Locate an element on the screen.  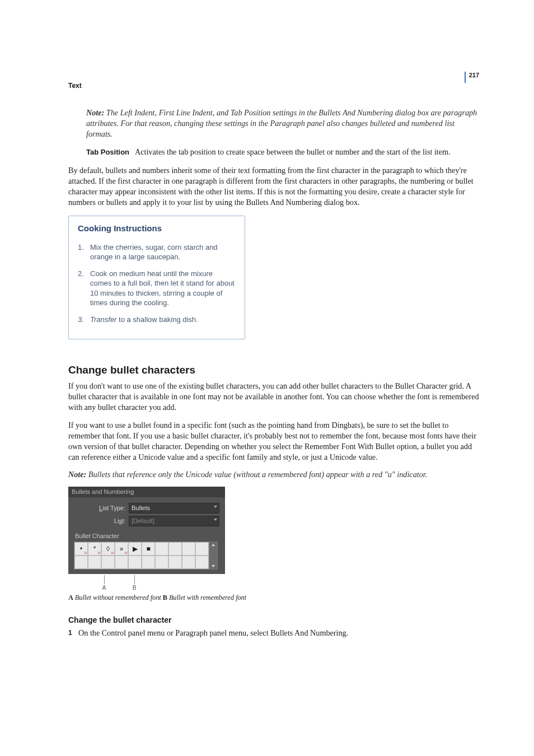
figure1-item-3: 3. Transfer to a shallow baking dish. is located at coordinates (157, 320).